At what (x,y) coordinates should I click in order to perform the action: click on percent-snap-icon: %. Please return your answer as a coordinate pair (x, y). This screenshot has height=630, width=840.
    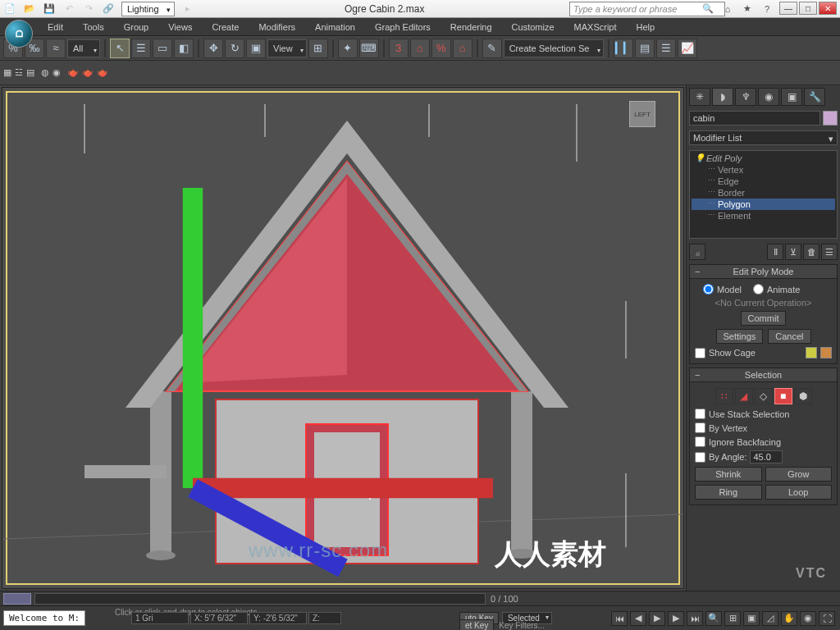
    Looking at the image, I should click on (441, 48).